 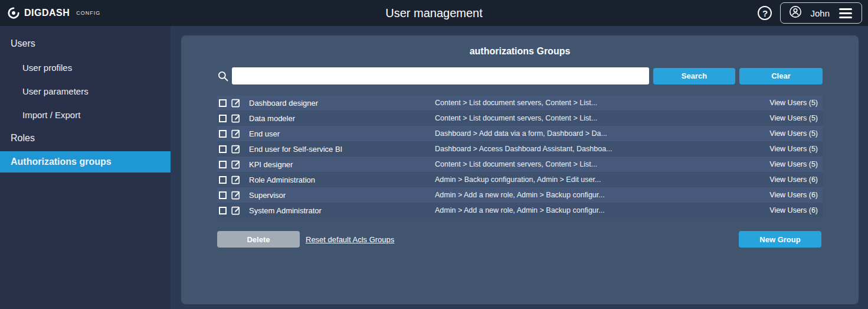 What do you see at coordinates (520, 76) in the screenshot?
I see `search-bar: Search Clear` at bounding box center [520, 76].